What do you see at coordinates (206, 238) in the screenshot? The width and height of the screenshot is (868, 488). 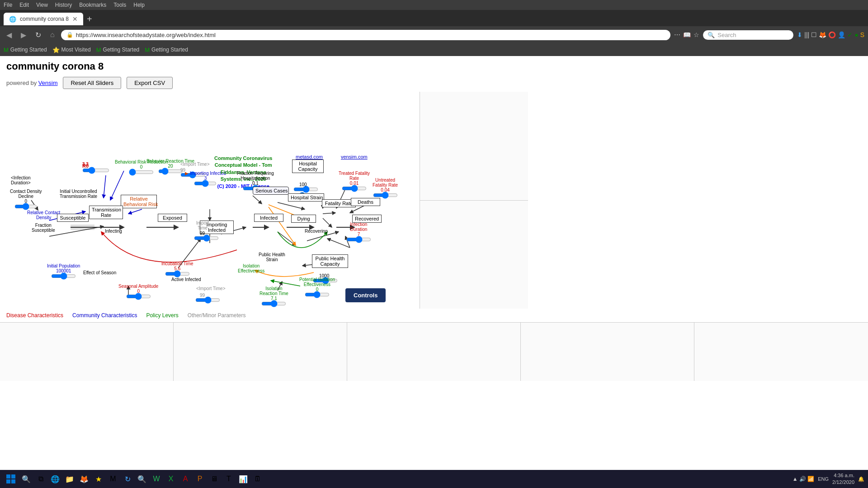 I see `import-time-mid-slider` at bounding box center [206, 238].